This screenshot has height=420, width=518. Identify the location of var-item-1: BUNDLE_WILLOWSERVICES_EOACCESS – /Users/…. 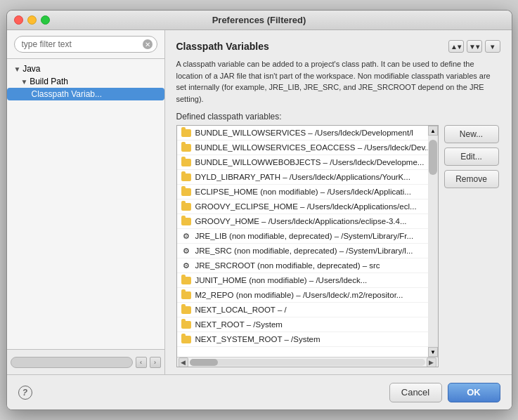
(302, 147).